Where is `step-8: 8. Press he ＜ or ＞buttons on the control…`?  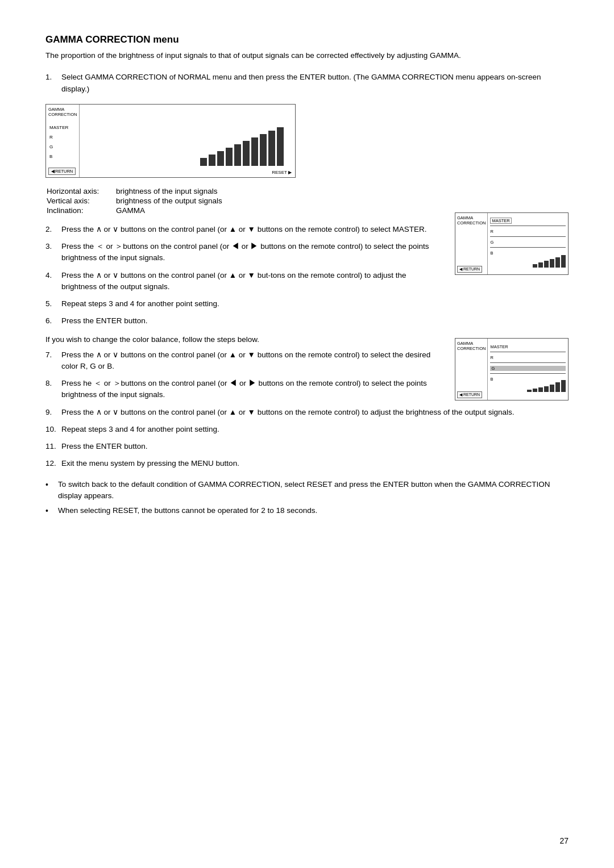
step-8: 8. Press he ＜ or ＞buttons on the control… is located at coordinates (244, 390).